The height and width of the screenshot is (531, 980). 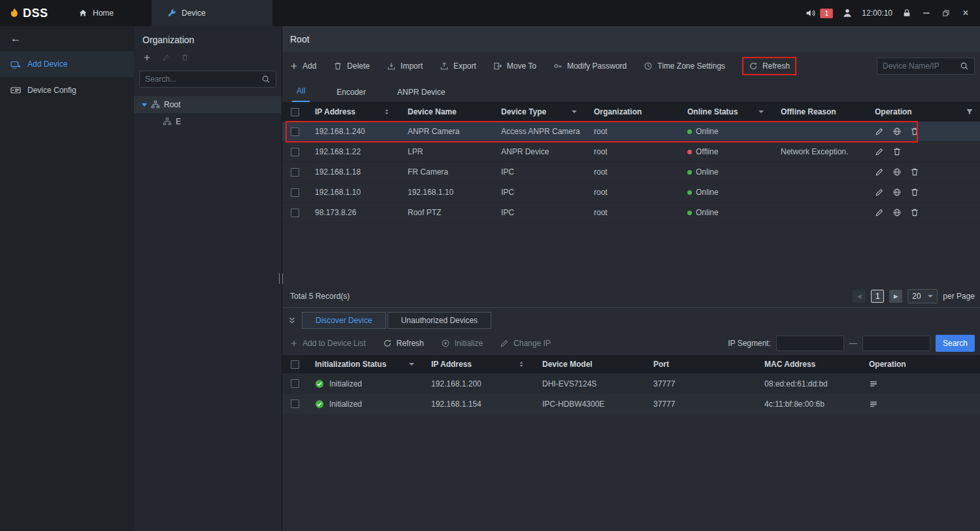 I want to click on online-status-filter-icon, so click(x=761, y=112).